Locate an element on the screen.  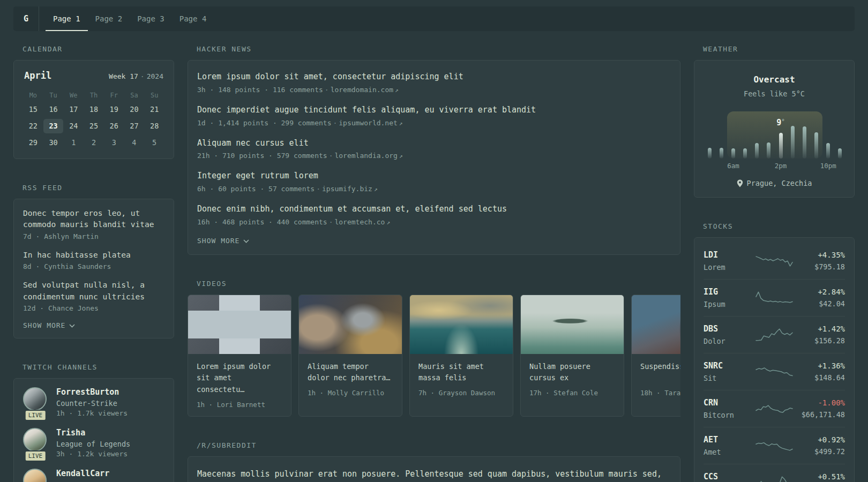
stock-ticker: AET is located at coordinates (730, 440).